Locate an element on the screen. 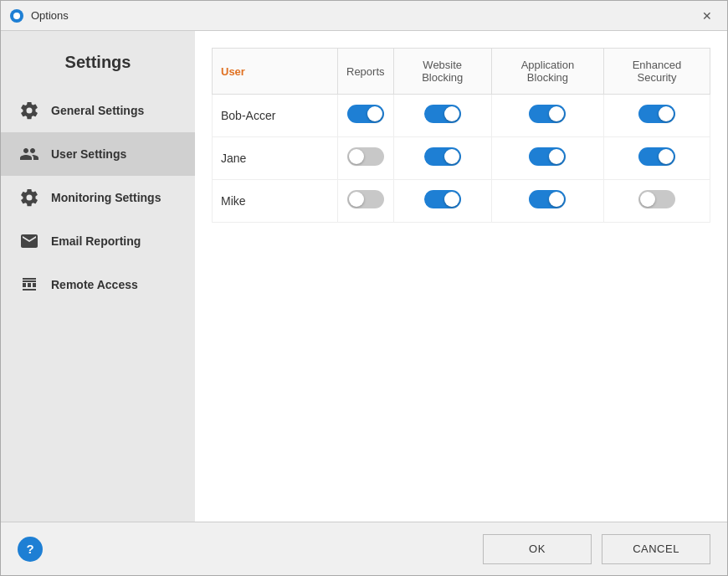  sidebar-item-remote-access: Remote Access is located at coordinates (98, 285).